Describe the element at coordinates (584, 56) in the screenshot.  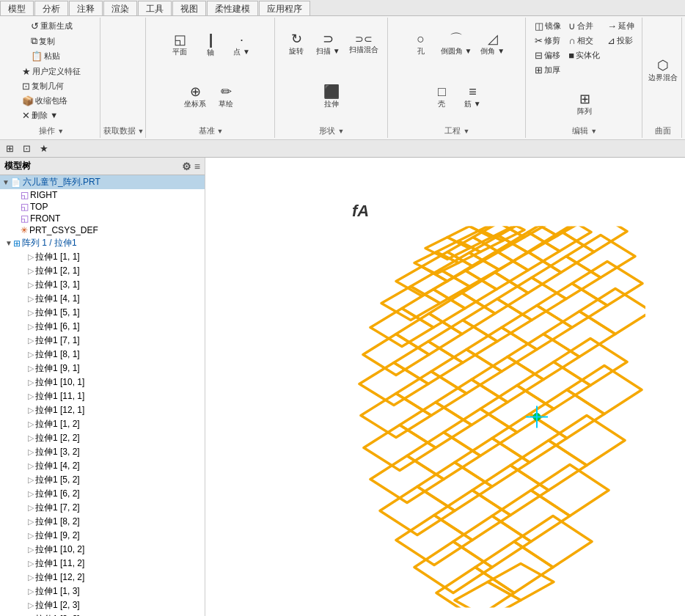
I see `btn-solidify: ■ 实体化` at that location.